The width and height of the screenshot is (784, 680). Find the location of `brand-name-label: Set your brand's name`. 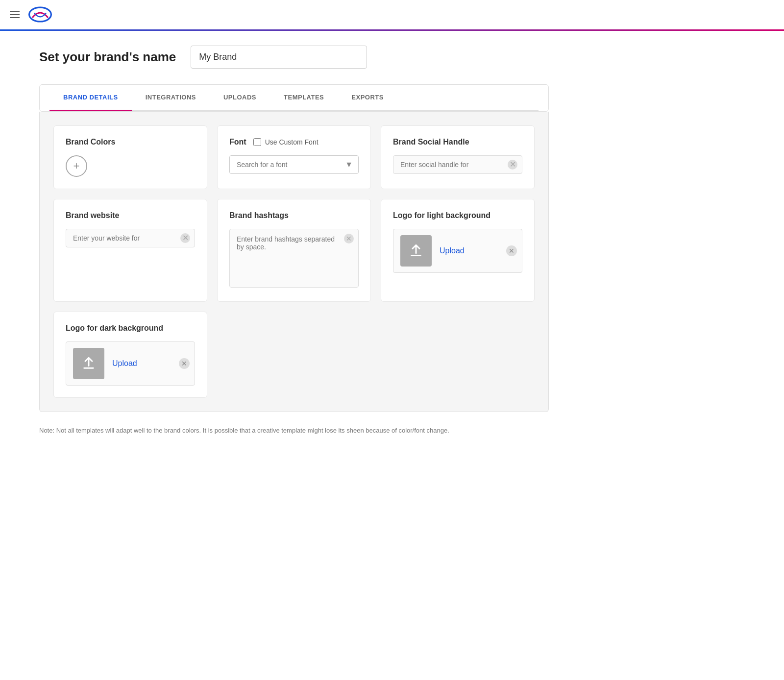

brand-name-label: Set your brand's name is located at coordinates (108, 57).